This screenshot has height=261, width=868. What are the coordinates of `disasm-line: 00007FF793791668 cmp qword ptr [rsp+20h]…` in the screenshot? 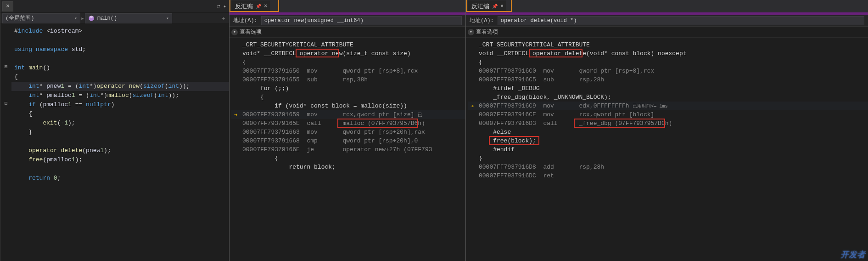 It's located at (348, 141).